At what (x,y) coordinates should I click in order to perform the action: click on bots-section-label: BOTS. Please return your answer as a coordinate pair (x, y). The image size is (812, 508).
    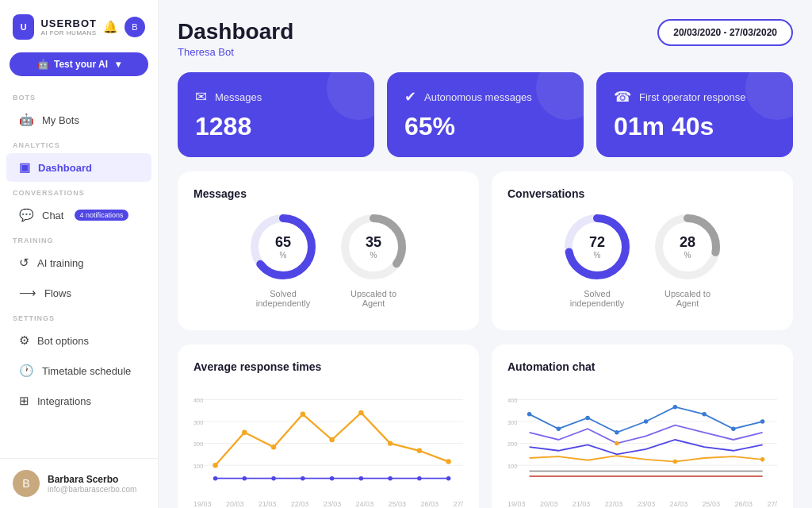
    Looking at the image, I should click on (79, 96).